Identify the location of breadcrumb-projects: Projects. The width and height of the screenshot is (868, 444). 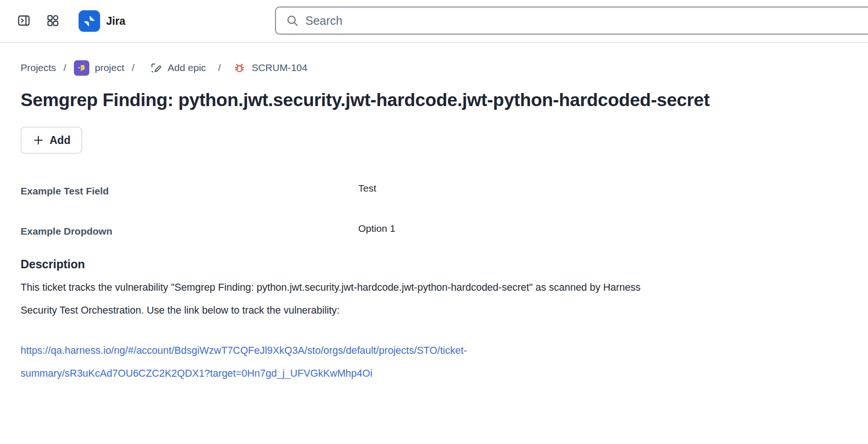
(38, 68).